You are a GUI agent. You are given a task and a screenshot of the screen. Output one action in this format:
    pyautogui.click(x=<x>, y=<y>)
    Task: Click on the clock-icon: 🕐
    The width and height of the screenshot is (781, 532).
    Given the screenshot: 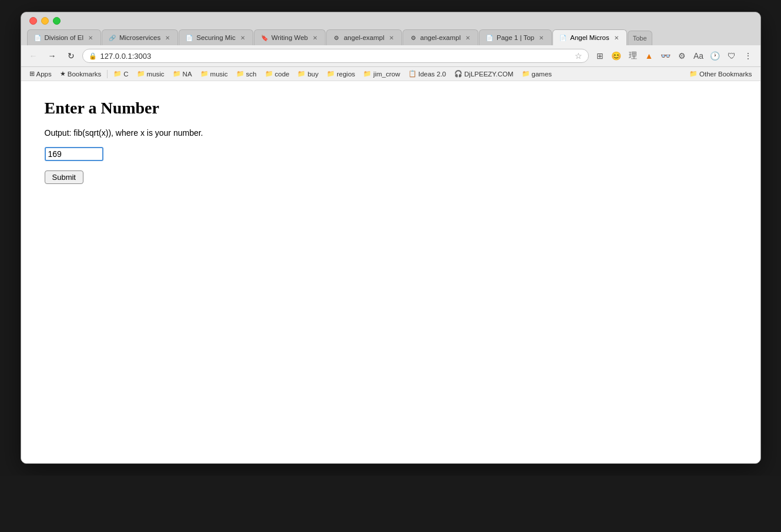 What is the action you would take?
    pyautogui.click(x=715, y=56)
    